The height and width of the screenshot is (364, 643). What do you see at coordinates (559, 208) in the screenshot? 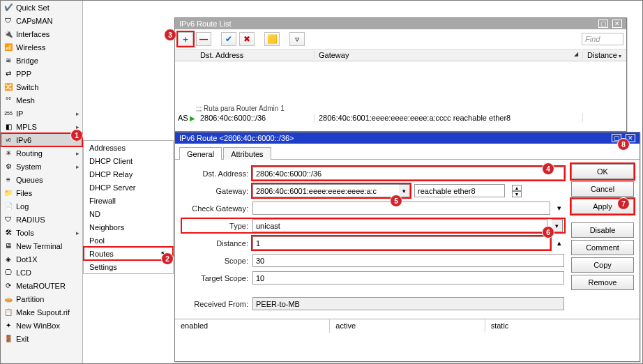
I see `check-gateway-dropdown: ▾` at bounding box center [559, 208].